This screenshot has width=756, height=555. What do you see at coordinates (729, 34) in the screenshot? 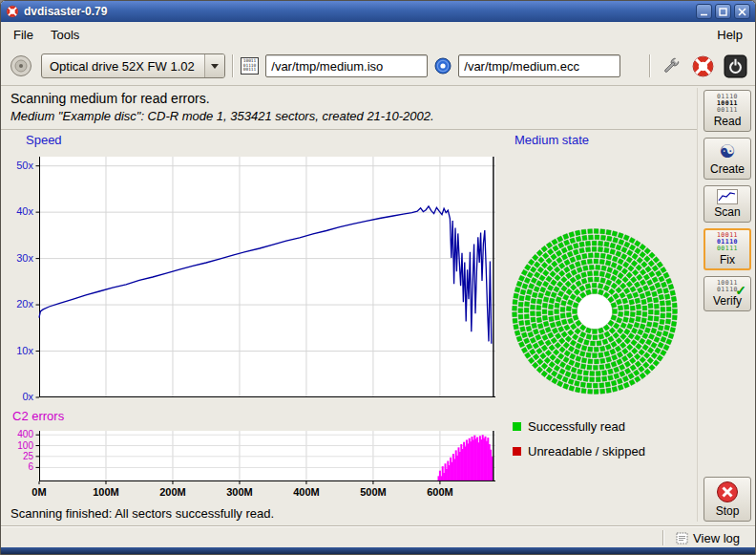
I see `menu-help: Help` at bounding box center [729, 34].